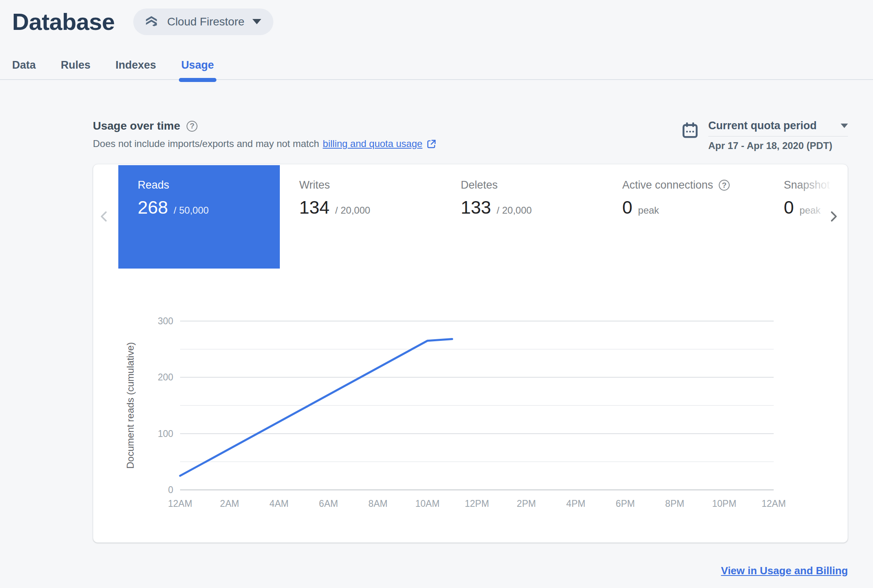  Describe the element at coordinates (778, 136) in the screenshot. I see `quota-period-box: Current quota period Apr 17 - Apr 18, 20…` at that location.